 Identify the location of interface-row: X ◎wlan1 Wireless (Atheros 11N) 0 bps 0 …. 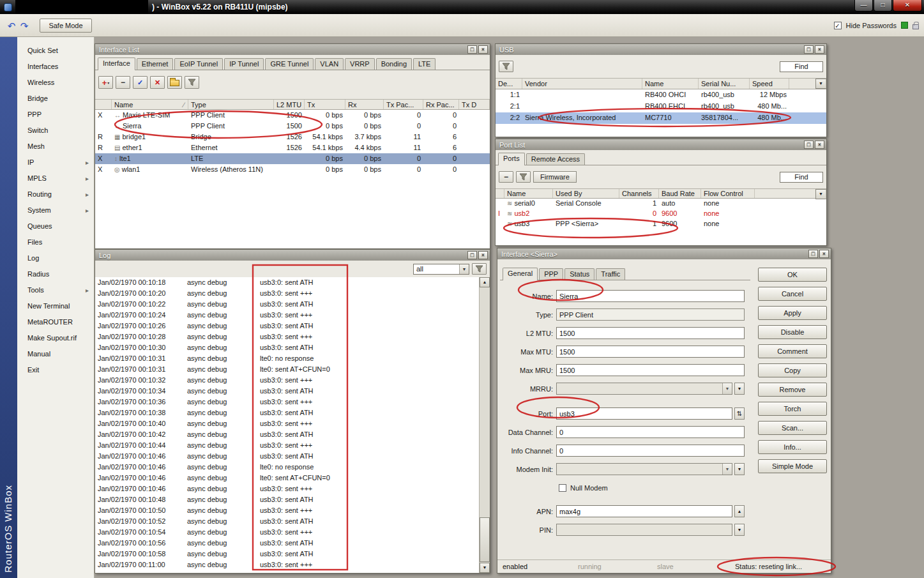
(292, 170).